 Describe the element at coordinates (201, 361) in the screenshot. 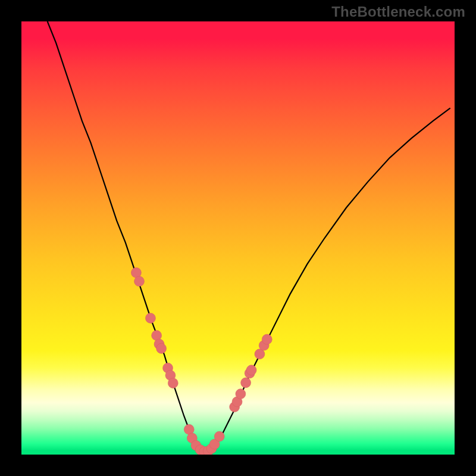

I see `data-markers` at that location.